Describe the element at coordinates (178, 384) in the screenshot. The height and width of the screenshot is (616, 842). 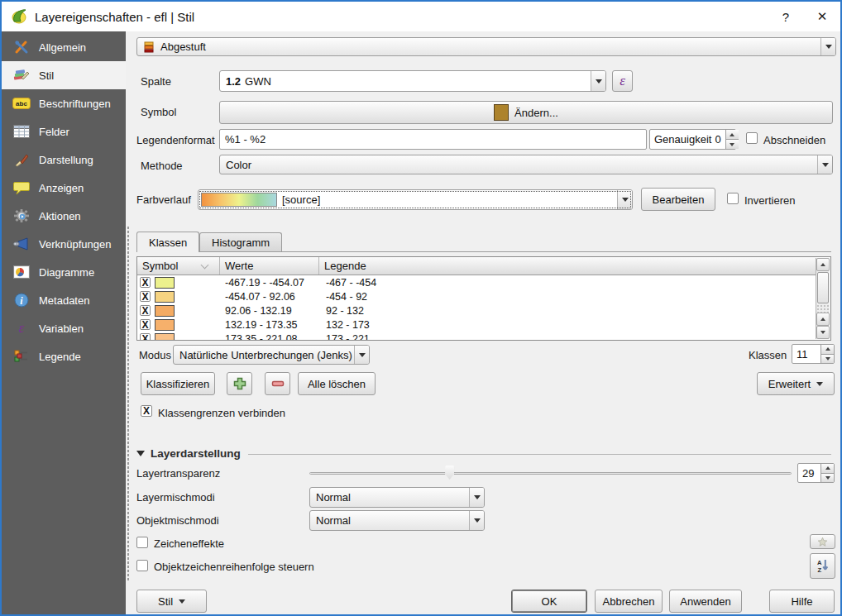
I see `classify-button: Klassifizieren` at that location.